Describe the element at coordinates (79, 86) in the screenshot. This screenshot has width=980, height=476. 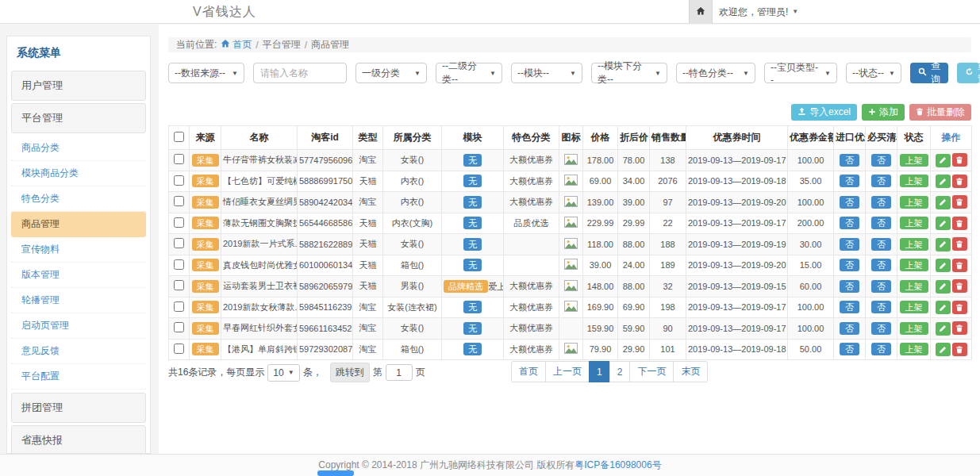
I see `sidebar-section: 用户管理` at that location.